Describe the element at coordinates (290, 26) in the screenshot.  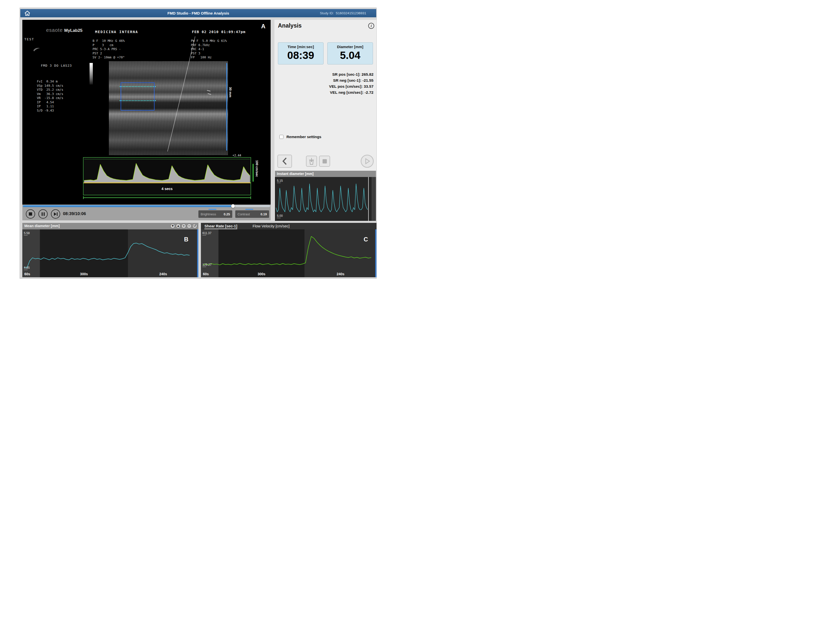
I see `analysis-heading: Analysis` at that location.